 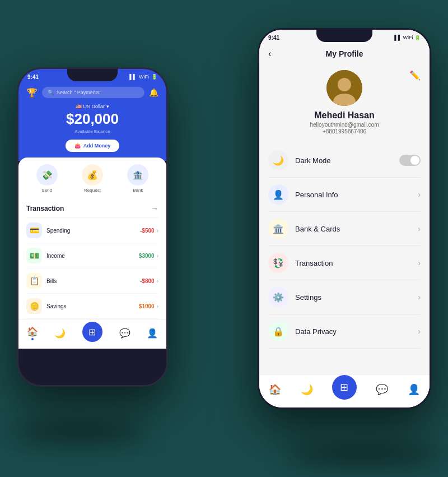 What do you see at coordinates (344, 297) in the screenshot?
I see `menu-settings: ⚙️ Settings ›` at bounding box center [344, 297].